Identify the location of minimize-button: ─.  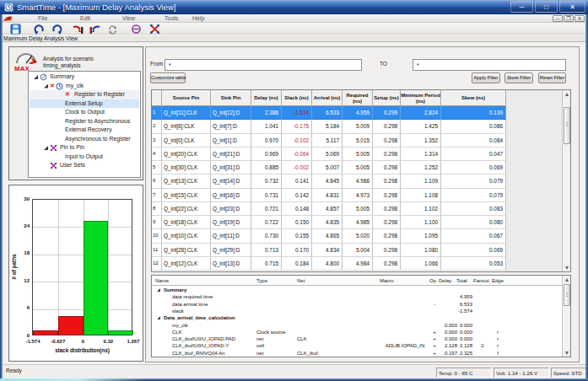
(521, 7).